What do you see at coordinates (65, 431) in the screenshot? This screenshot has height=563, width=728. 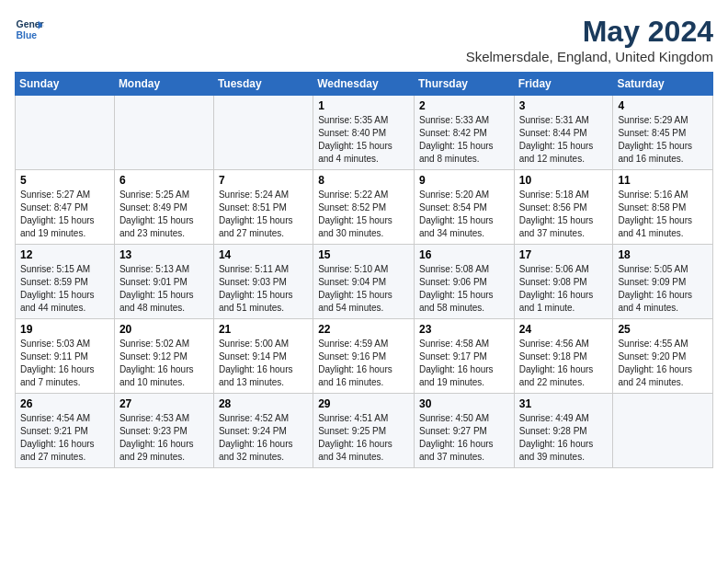 I see `calendar-cell: 26Sunrise: 4:54 AMSunset: 9:21 PMDayligh…` at bounding box center [65, 431].